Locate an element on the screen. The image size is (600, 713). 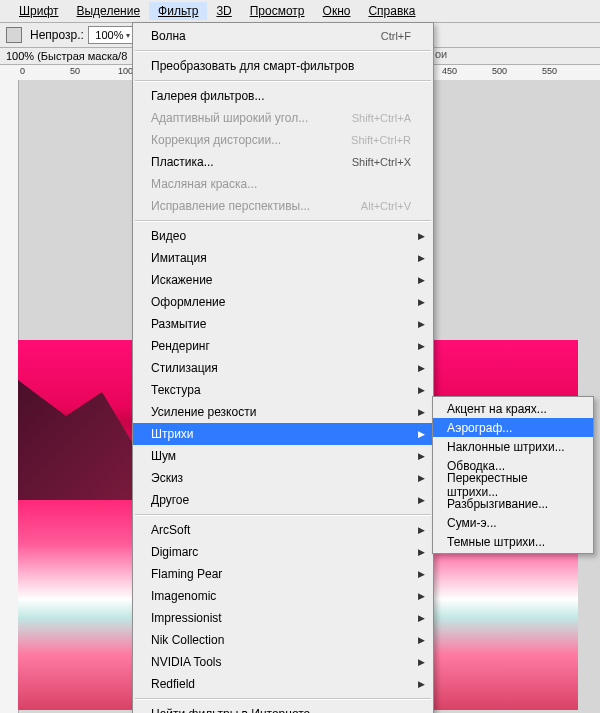
filter-smart: Преобразовать для смарт-фильтров is located at coordinates (283, 66).